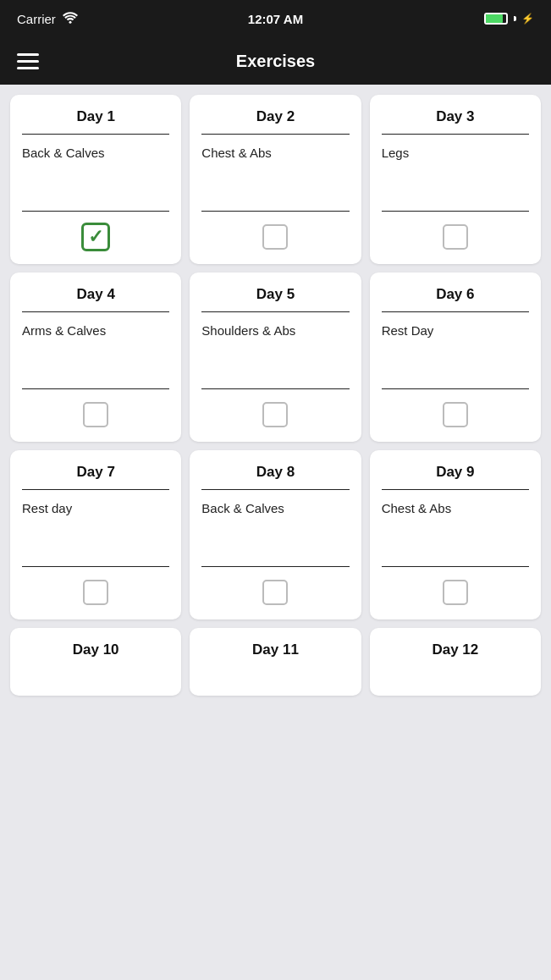 This screenshot has width=551, height=980. I want to click on day-title: Day 6, so click(455, 295).